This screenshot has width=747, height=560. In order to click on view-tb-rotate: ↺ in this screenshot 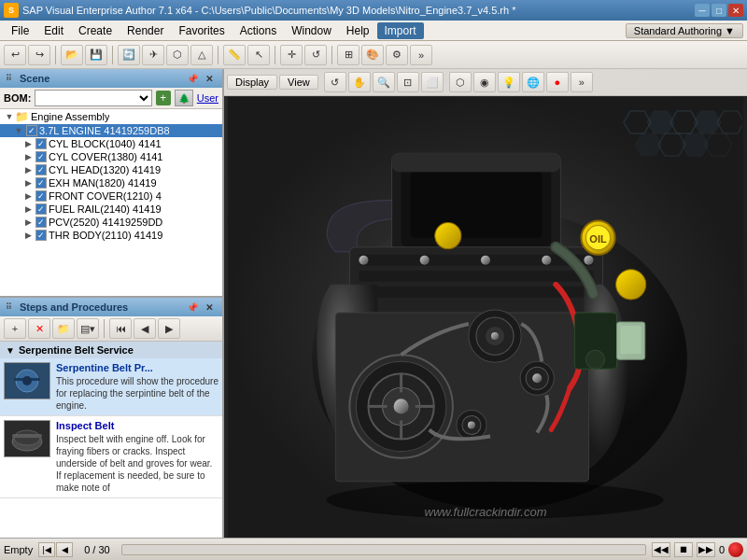, I will do `click(335, 82)`.